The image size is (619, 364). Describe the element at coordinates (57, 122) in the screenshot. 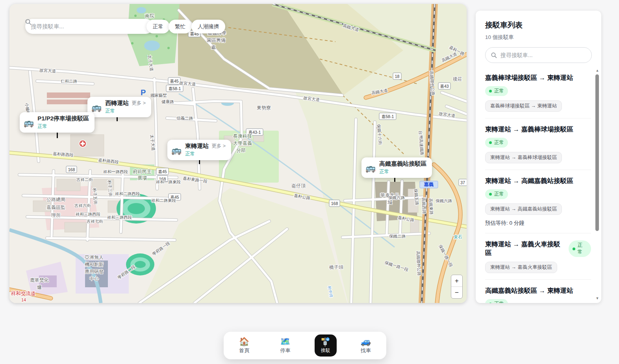

I see `map-popup-p1p2: 🚌 P1/P2停車場接駁區 正常` at that location.